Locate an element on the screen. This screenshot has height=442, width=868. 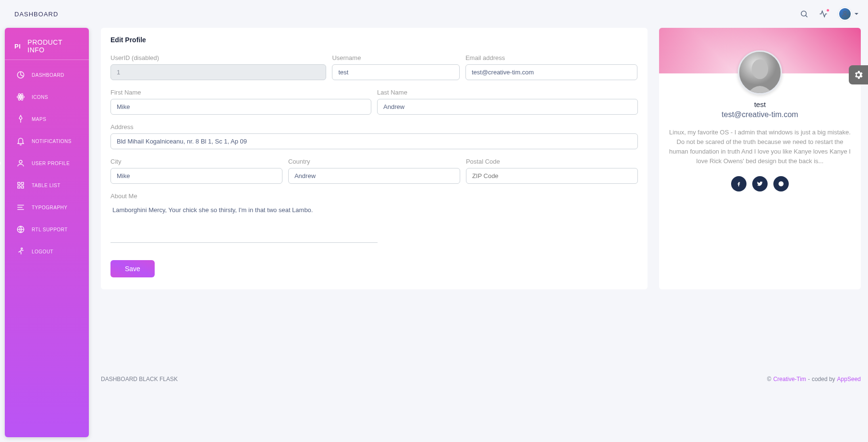
brand-initials: PI is located at coordinates (17, 46).